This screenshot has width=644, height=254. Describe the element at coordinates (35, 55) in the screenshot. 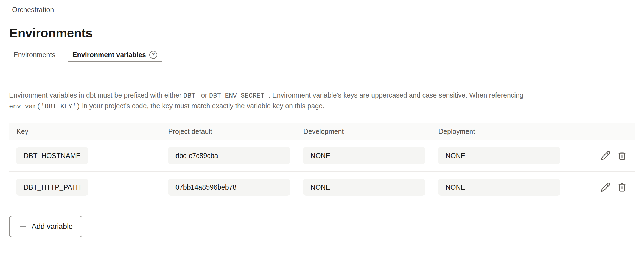

I see `tab-environments-label: Environments` at that location.